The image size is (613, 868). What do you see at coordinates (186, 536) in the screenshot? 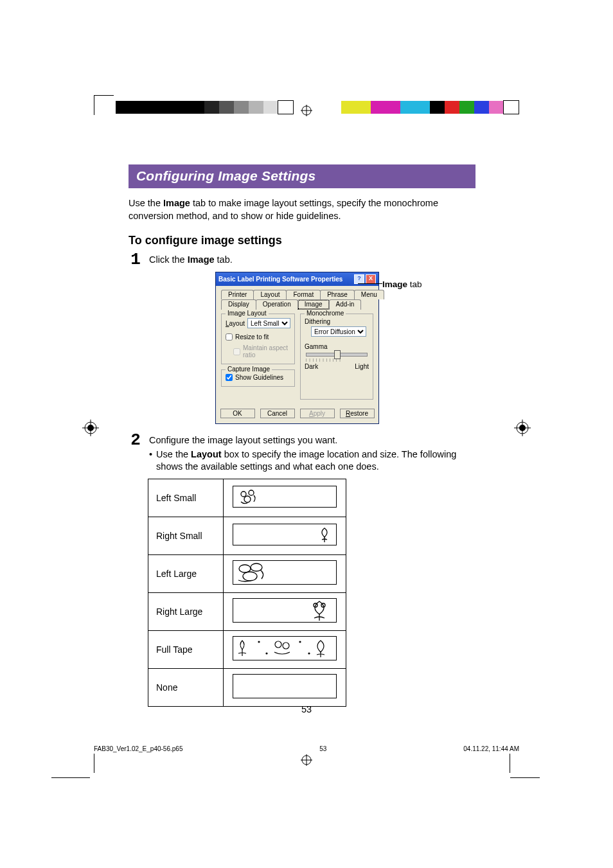
I see `option-name: Right Small` at bounding box center [186, 536].